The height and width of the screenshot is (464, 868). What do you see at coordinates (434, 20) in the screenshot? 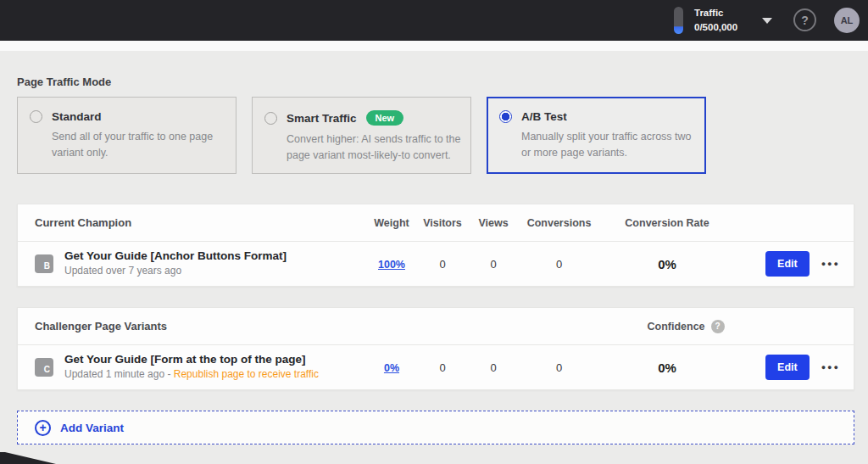
I see `top-navigation-bar: Traffic 0/500,000 ? AL` at bounding box center [434, 20].